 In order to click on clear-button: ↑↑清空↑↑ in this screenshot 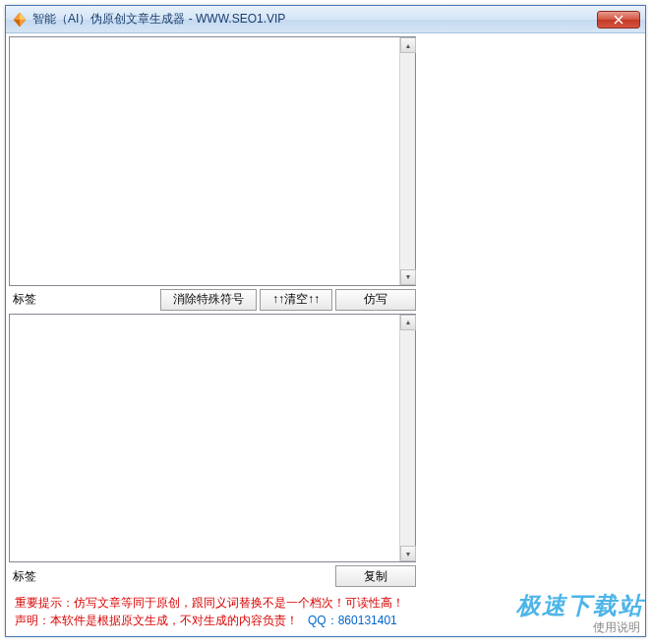, I will do `click(296, 300)`.